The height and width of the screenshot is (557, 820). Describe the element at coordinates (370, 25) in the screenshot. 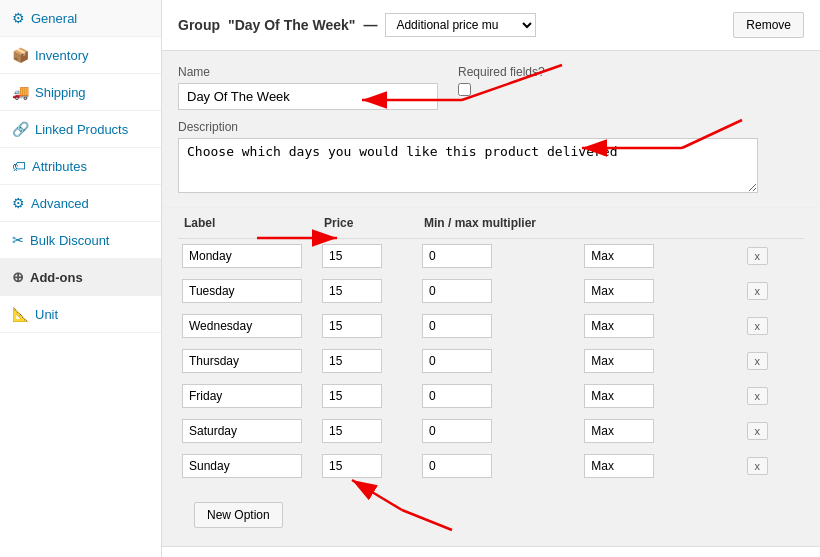

I see `group-dash: —` at that location.